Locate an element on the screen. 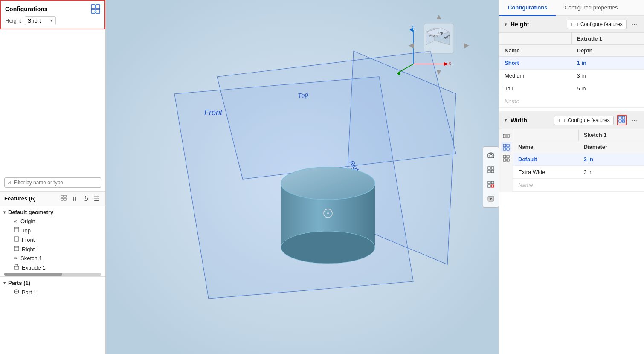 This screenshot has height=354, width=644. features-title: Features (6) is located at coordinates (31, 199).